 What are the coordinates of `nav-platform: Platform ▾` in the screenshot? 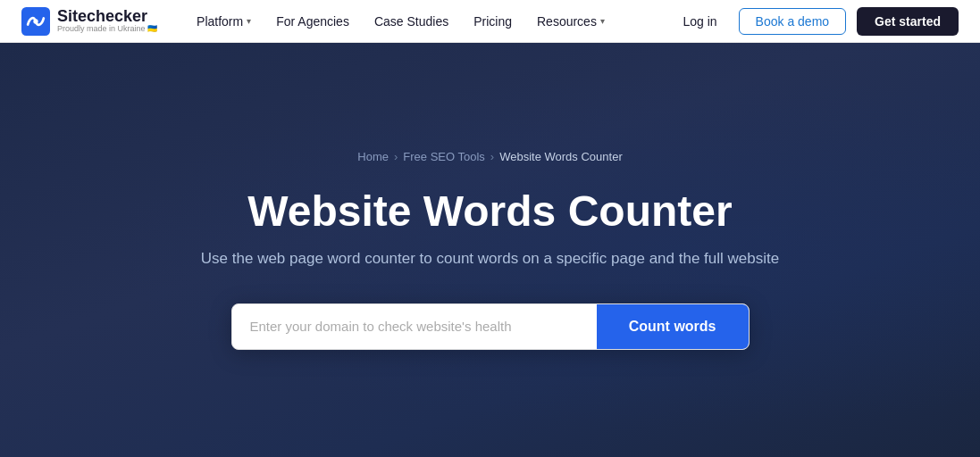 It's located at (223, 21).